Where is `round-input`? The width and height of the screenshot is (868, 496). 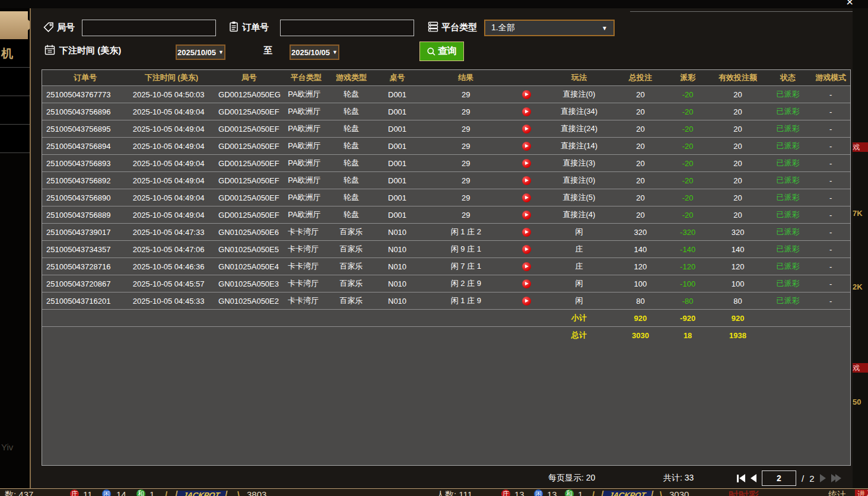
round-input is located at coordinates (149, 28).